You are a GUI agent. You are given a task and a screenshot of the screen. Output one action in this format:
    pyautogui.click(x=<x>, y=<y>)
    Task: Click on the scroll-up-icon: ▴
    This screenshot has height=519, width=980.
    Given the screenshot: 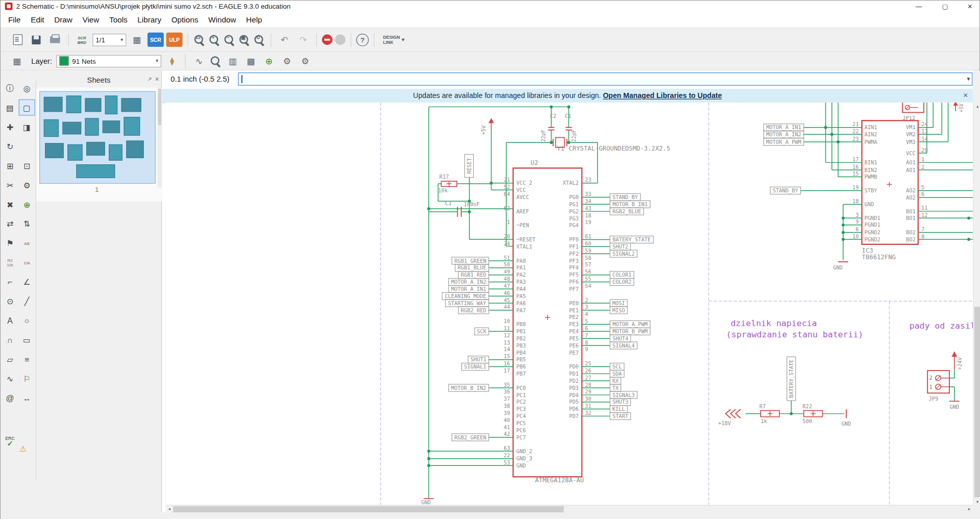 What is the action you would take?
    pyautogui.click(x=977, y=106)
    